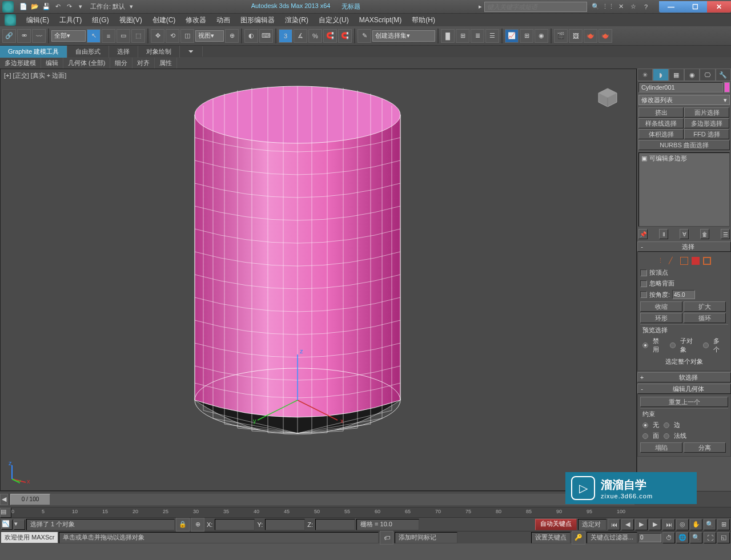 The image size is (731, 560). I want to click on maximize-button: ☐, so click(695, 7).